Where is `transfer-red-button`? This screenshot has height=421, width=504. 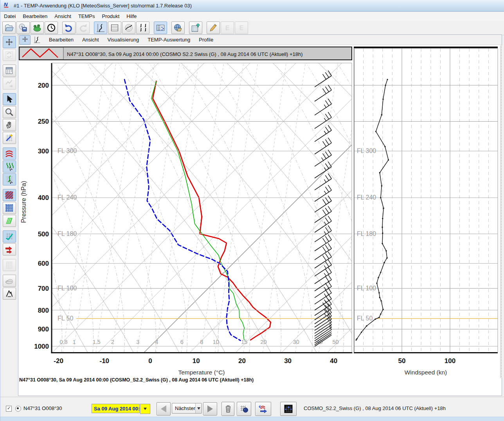
transfer-red-button is located at coordinates (263, 409).